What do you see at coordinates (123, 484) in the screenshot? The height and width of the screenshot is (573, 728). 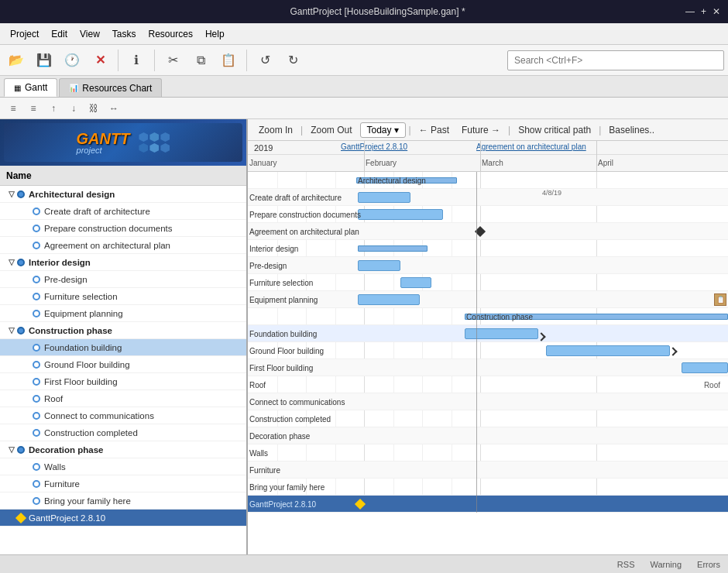 I see `task-row: Furniture` at bounding box center [123, 484].